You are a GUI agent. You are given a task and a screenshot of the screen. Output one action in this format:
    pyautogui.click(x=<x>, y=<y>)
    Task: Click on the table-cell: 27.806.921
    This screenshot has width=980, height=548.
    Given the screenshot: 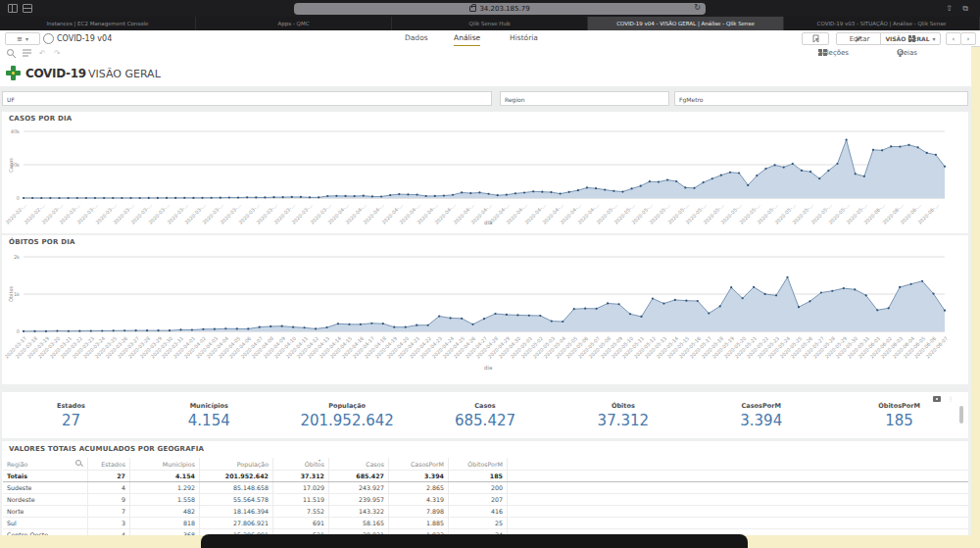 What is the action you would take?
    pyautogui.click(x=237, y=523)
    